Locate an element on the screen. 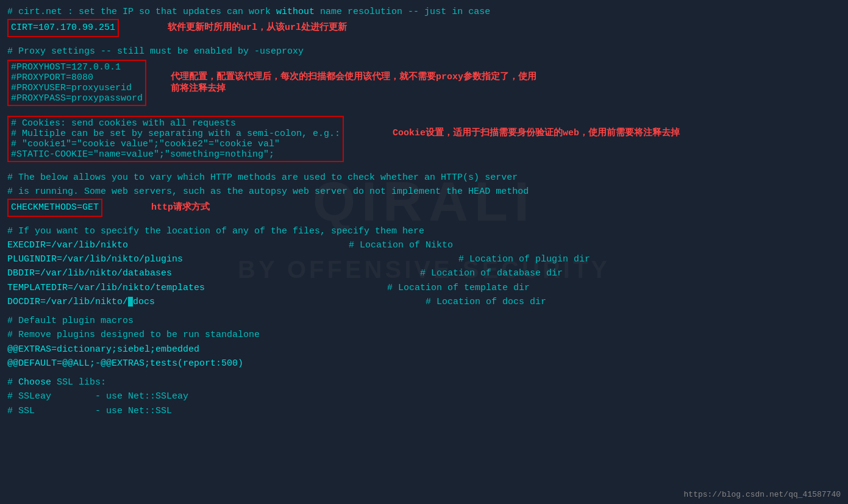 This screenshot has height=504, width=848. spacer is located at coordinates (424, 42).